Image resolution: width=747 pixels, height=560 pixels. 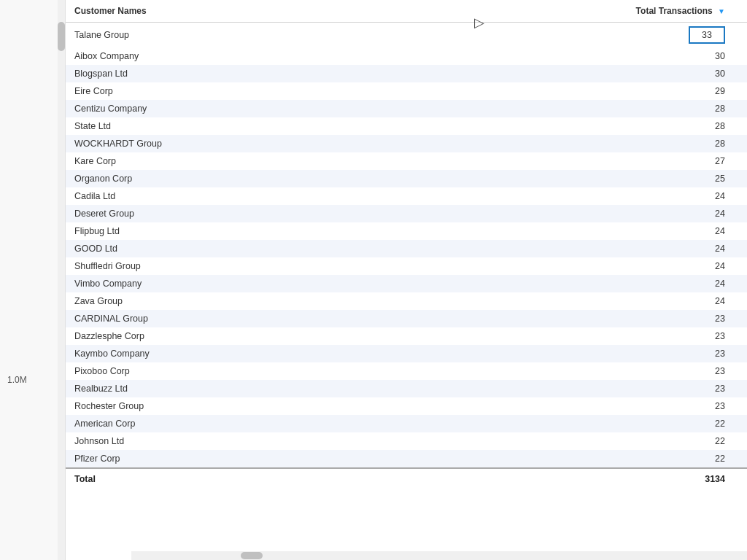 What do you see at coordinates (406, 126) in the screenshot?
I see `table-row: State Ltd28` at bounding box center [406, 126].